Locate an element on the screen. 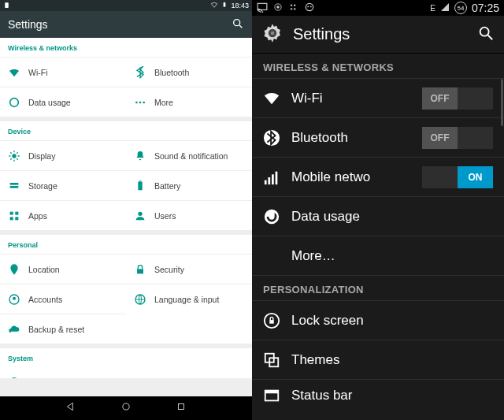  nav-back-icon is located at coordinates (71, 408).